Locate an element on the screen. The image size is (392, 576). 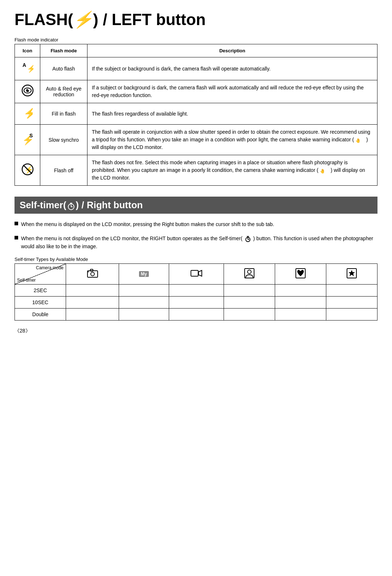
mode-auto-flash: Auto flash is located at coordinates (64, 69).